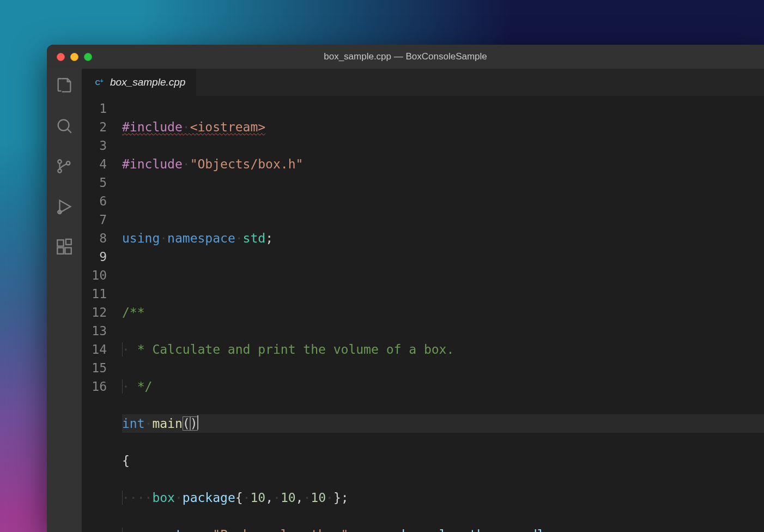 The width and height of the screenshot is (764, 532). I want to click on source-control-icon, so click(64, 167).